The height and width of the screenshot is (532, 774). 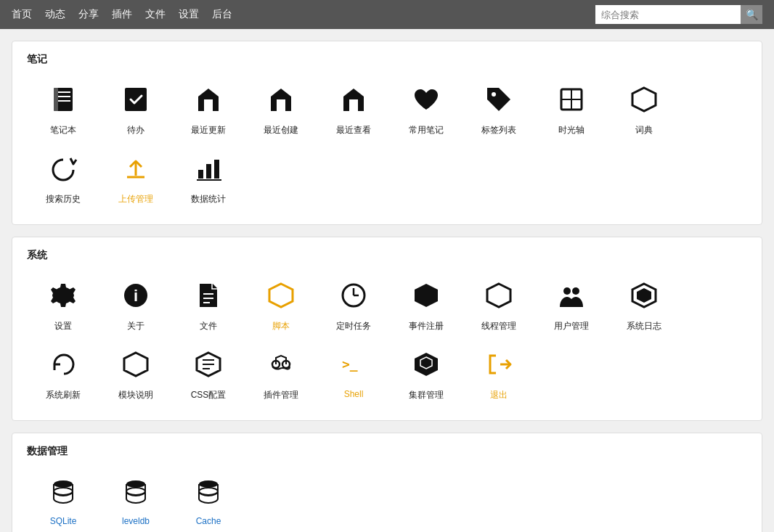 I want to click on item-script: 脚本, so click(x=281, y=305).